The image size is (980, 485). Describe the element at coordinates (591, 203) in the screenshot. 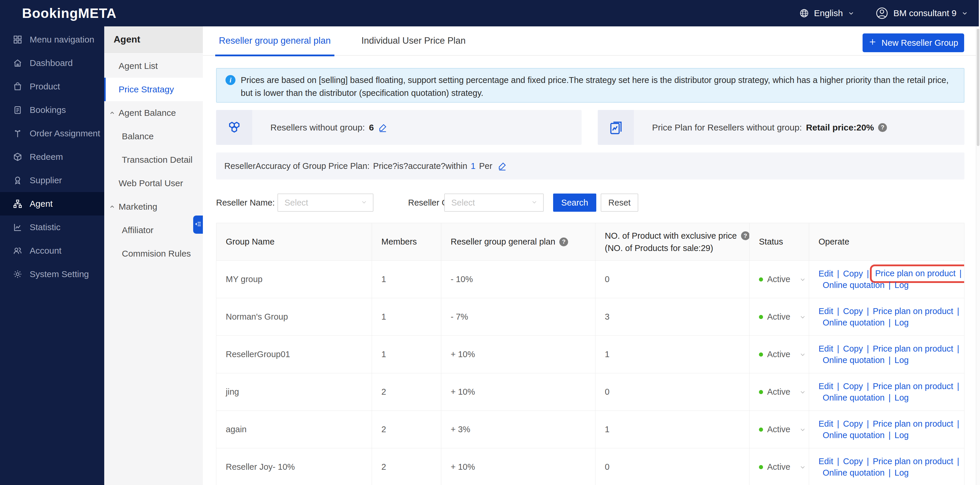

I see `filter-bar: Reseller Name: Select Reseller Group: Se…` at that location.